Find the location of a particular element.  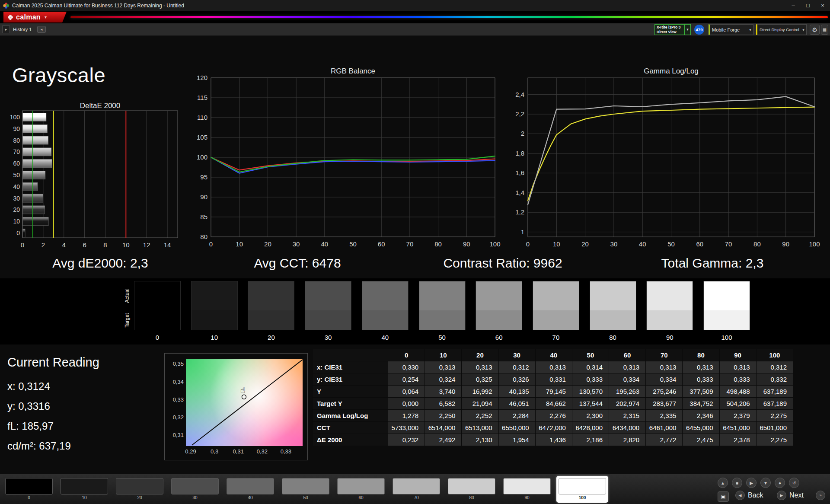

level-button-40: 40 is located at coordinates (250, 489).